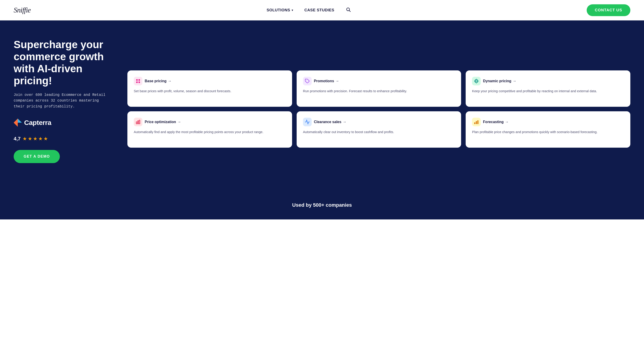  What do you see at coordinates (38, 123) in the screenshot?
I see `capterra-name: Capterra` at bounding box center [38, 123].